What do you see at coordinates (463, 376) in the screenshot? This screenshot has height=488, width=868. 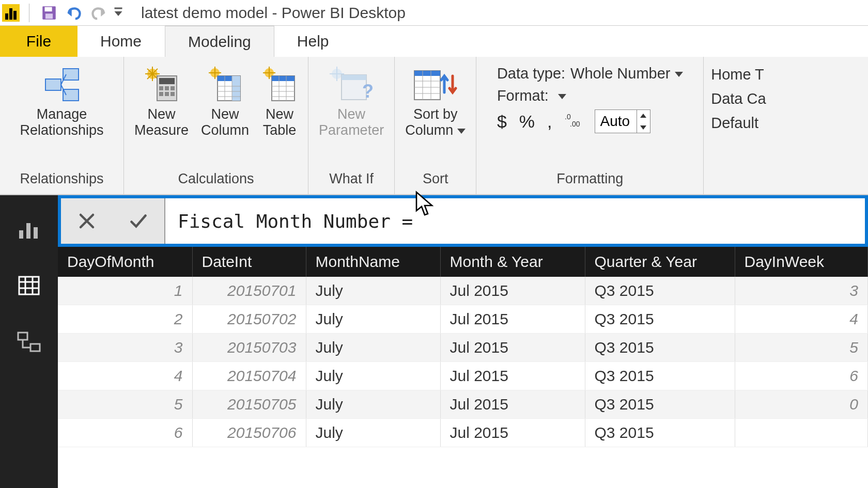 I see `table-row: 420150704JulyJul 2015Q3 20156` at bounding box center [463, 376].